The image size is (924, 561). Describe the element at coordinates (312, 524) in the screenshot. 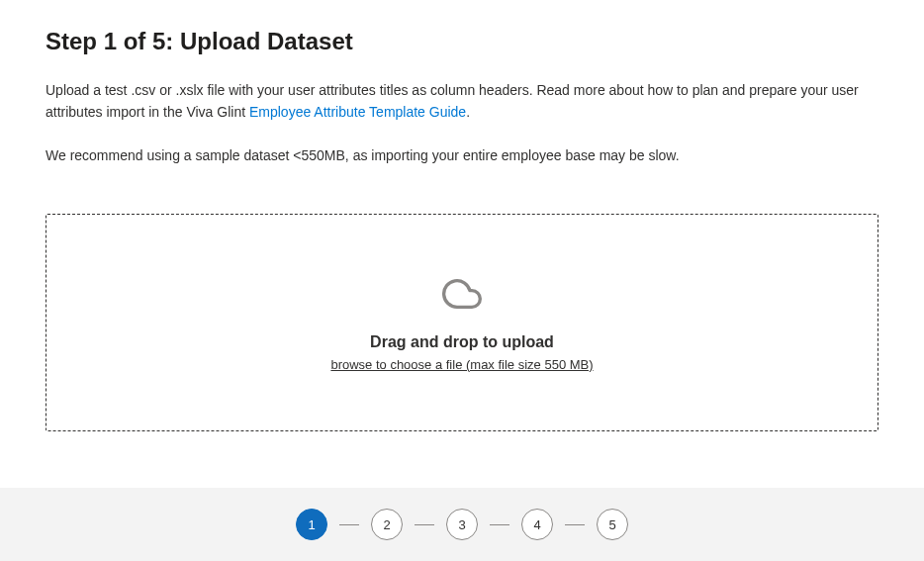

I see `step-1: 1` at that location.